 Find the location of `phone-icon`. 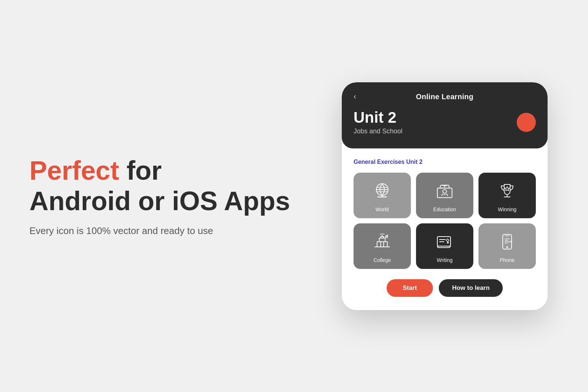

phone-icon is located at coordinates (507, 242).